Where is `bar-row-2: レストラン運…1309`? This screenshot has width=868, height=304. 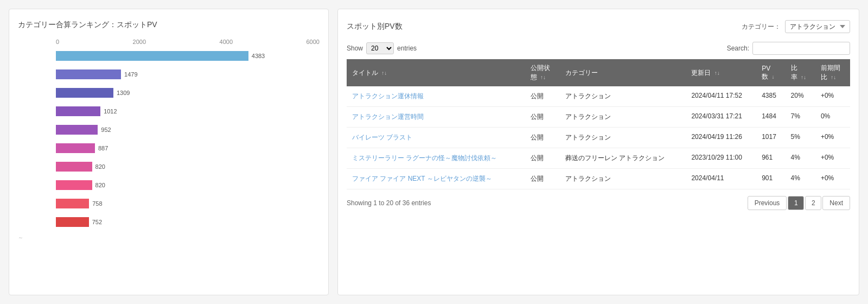
bar-row-2: レストラン運…1309 is located at coordinates (188, 93).